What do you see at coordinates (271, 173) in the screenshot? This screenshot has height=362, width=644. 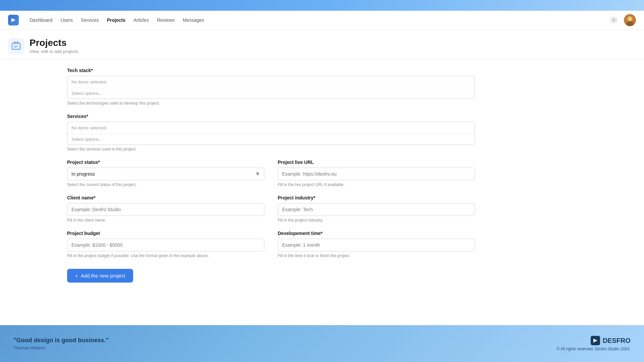 I see `status-url-row: Project status* In progress Completed On…` at bounding box center [271, 173].